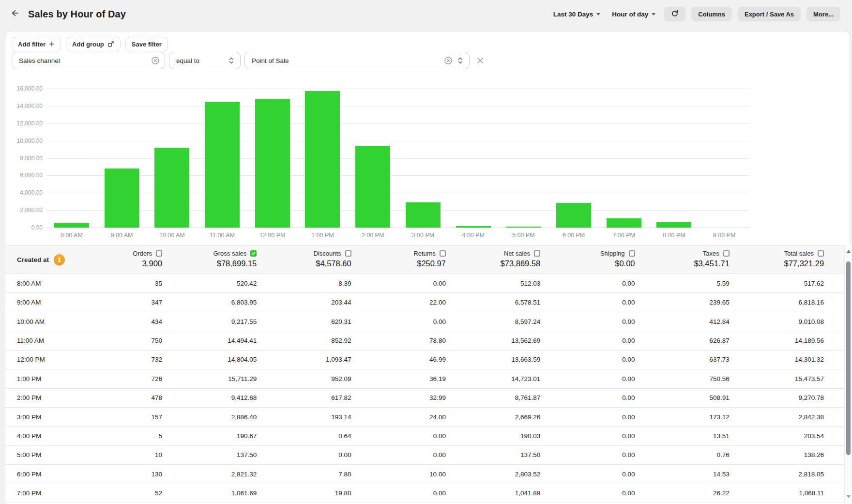 The width and height of the screenshot is (852, 504). Describe the element at coordinates (215, 321) in the screenshot. I see `cell-gross-sales: 9,217.55` at that location.